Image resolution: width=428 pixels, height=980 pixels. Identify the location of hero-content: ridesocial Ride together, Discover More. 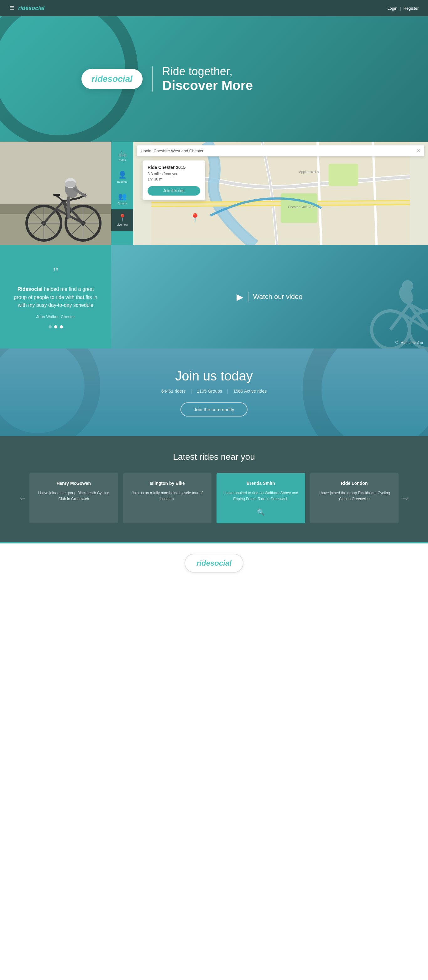
(126, 79).